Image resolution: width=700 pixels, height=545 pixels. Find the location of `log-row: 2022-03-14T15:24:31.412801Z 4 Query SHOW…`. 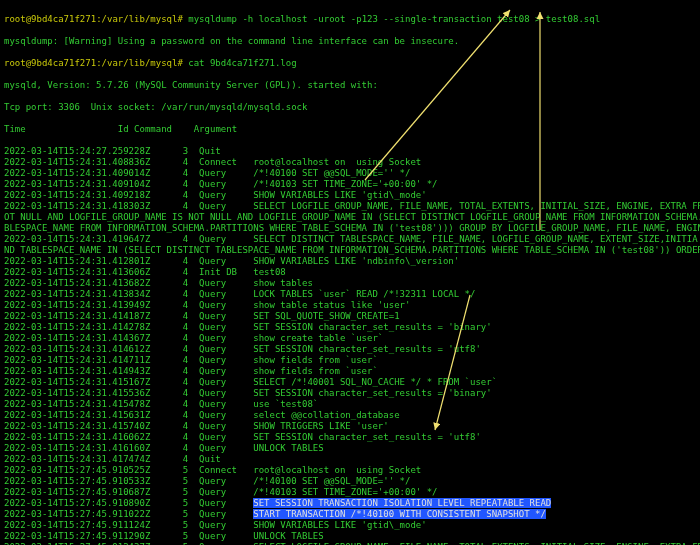

log-row: 2022-03-14T15:24:31.412801Z 4 Query SHOW… is located at coordinates (350, 262).